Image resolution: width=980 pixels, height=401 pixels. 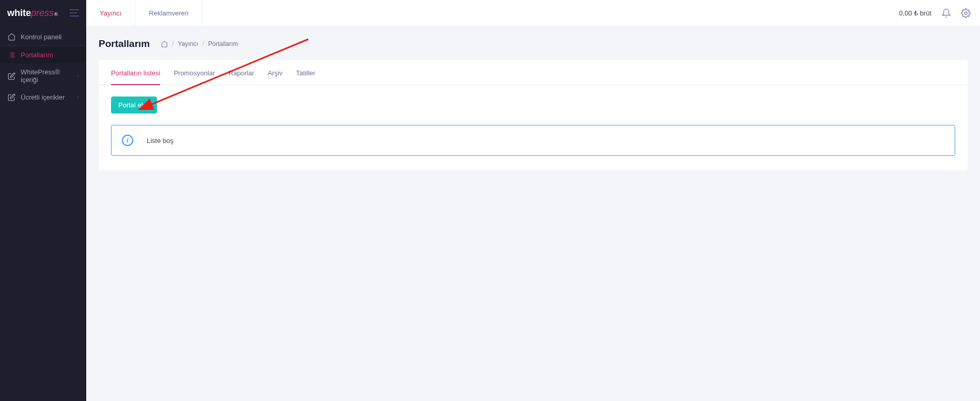 What do you see at coordinates (56, 14) in the screenshot?
I see `logo-reg: ®` at bounding box center [56, 14].